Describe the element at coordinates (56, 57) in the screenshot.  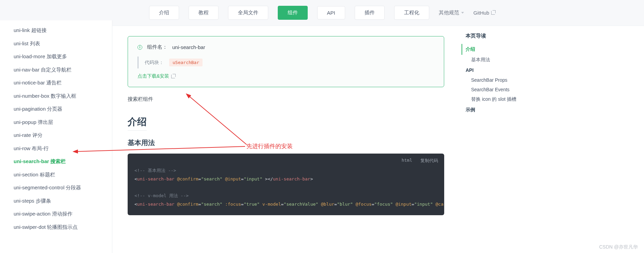
I see `sidebar-item: uni-load-more 加载更多` at that location.